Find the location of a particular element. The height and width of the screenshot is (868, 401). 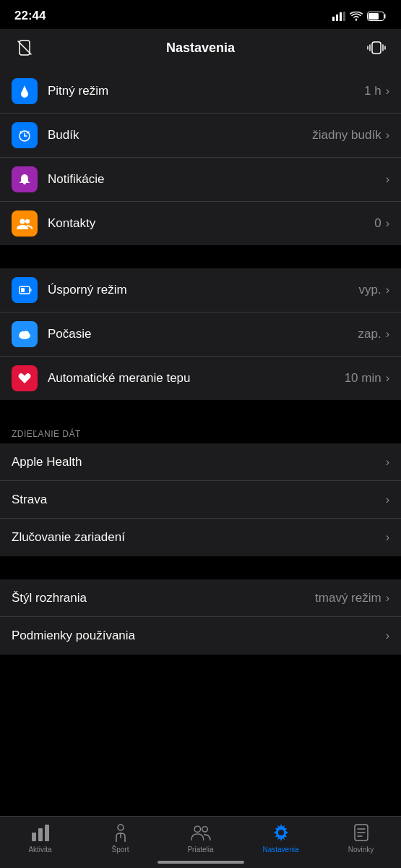

tab-label-nastavenia: Nastavenia is located at coordinates (280, 849).